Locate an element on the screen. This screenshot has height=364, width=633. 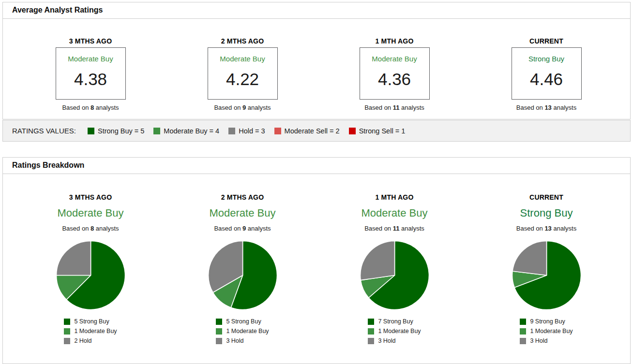
avg-rating-box: Moderate Buy 4.38 is located at coordinates (91, 73).